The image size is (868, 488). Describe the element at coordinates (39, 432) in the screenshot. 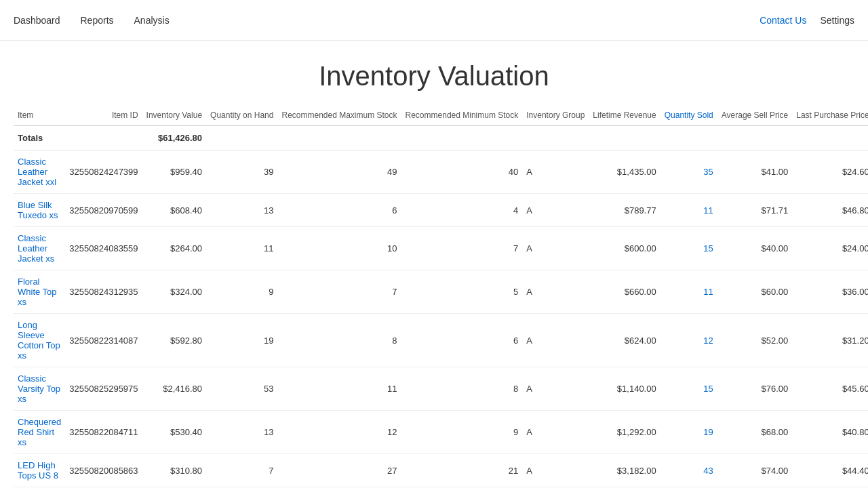

I see `cell-item-name: Chequered Red Shirt xs` at that location.